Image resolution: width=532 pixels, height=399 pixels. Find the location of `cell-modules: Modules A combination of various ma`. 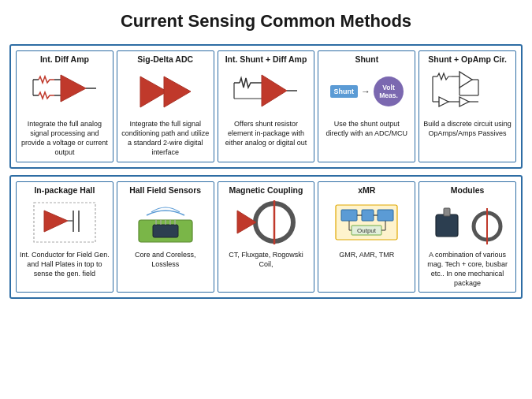

cell-modules: Modules A combination of various ma is located at coordinates (467, 237).